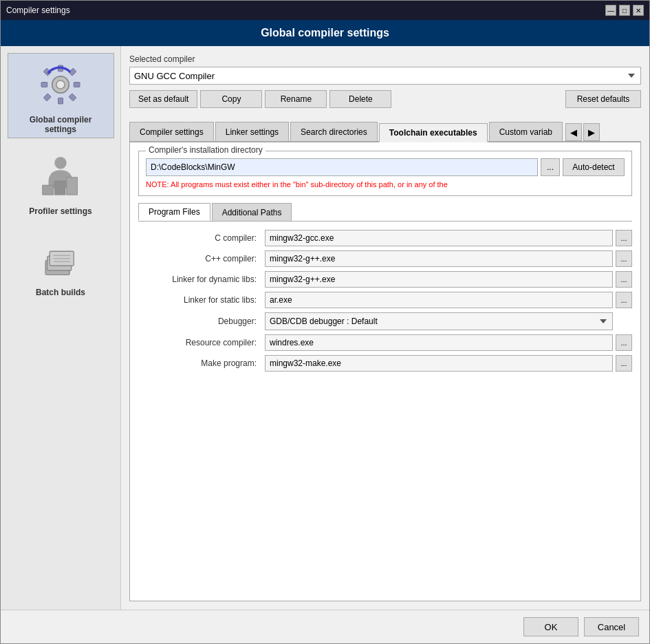  I want to click on tab-custom-variables: Custom variab, so click(526, 131).